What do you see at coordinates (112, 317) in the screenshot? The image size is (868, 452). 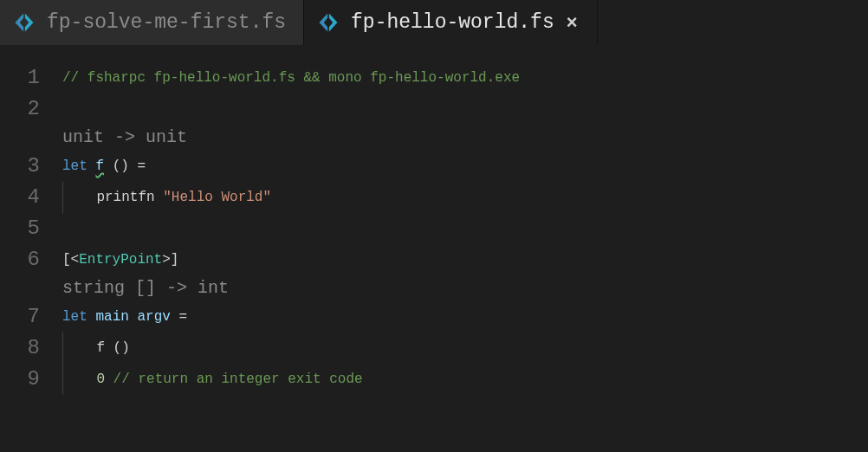 I see `code-identifier: main` at bounding box center [112, 317].